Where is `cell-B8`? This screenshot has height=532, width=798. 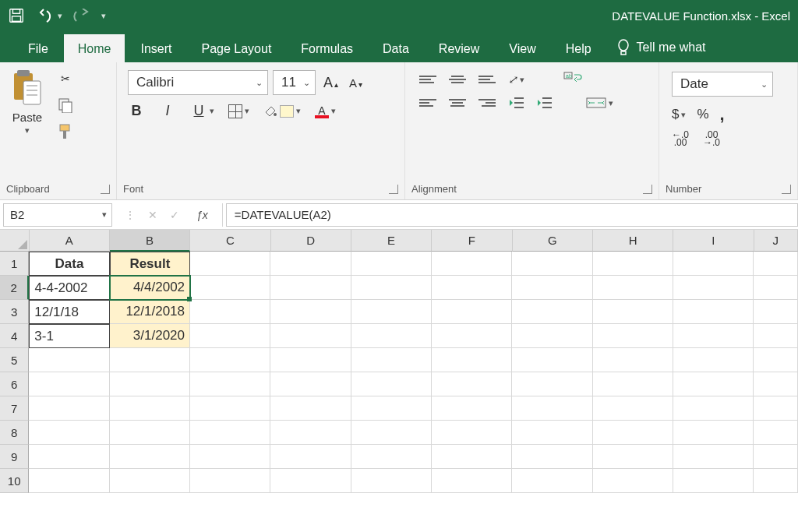 cell-B8 is located at coordinates (150, 433).